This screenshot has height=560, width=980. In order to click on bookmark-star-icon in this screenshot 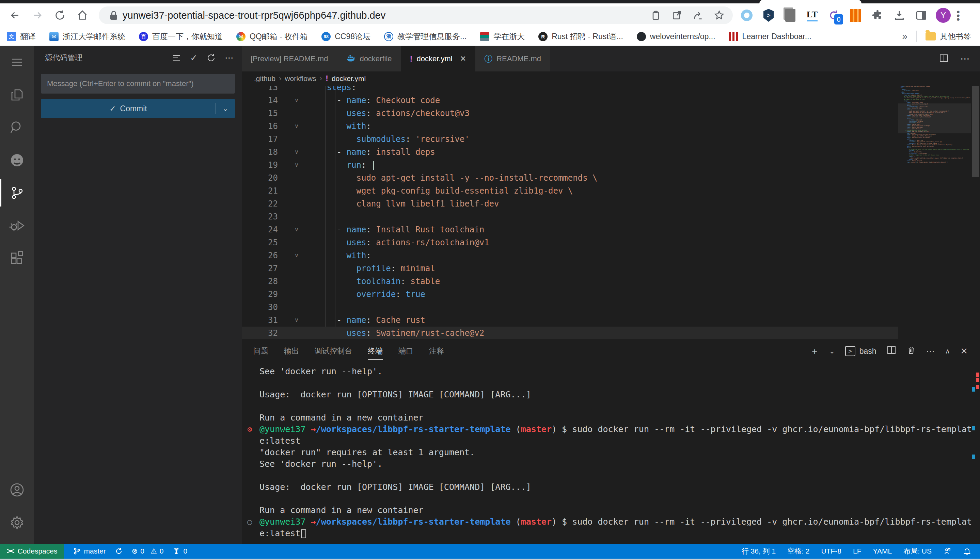, I will do `click(719, 15)`.